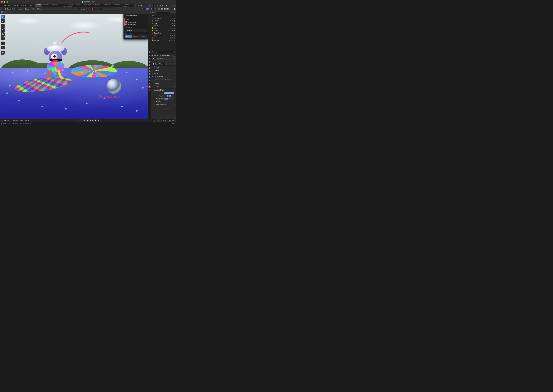 The width and height of the screenshot is (553, 392). What do you see at coordinates (168, 61) in the screenshot?
I see `slot-next: ◂` at bounding box center [168, 61].